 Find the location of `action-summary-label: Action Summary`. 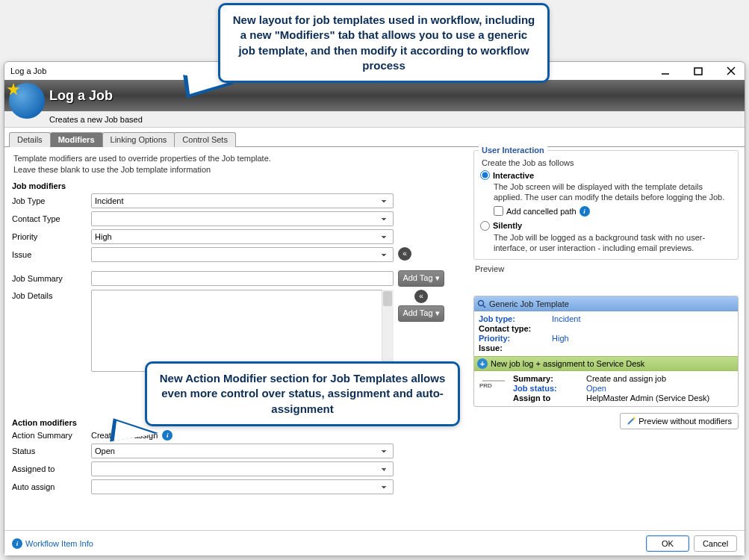

action-summary-label: Action Summary is located at coordinates (51, 435).